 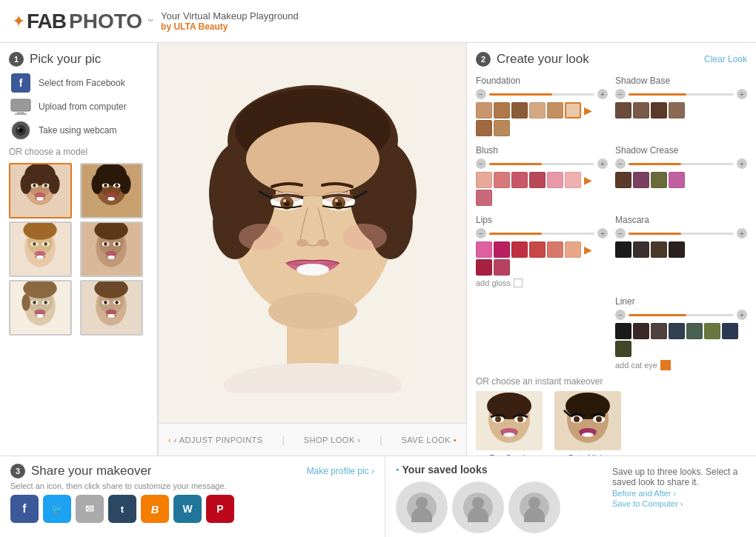 I want to click on liner-plus: +, so click(x=742, y=315).